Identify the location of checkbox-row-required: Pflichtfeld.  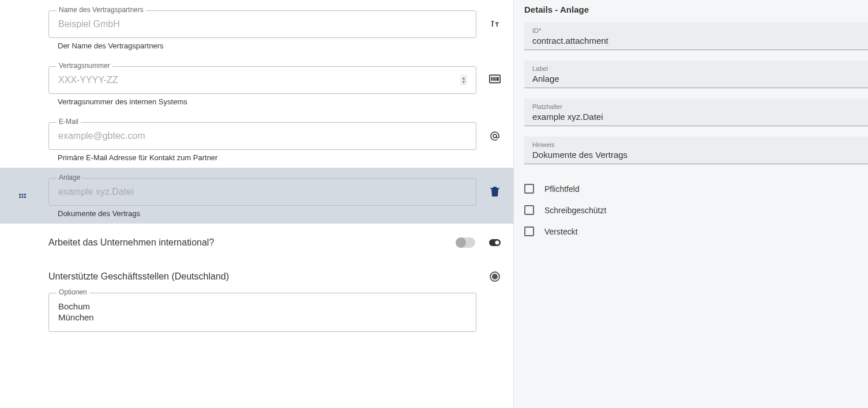
(691, 189).